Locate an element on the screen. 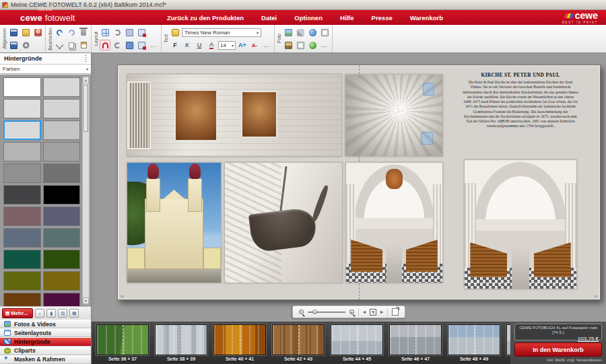 The image size is (606, 364). photo-add-button is located at coordinates (288, 32).